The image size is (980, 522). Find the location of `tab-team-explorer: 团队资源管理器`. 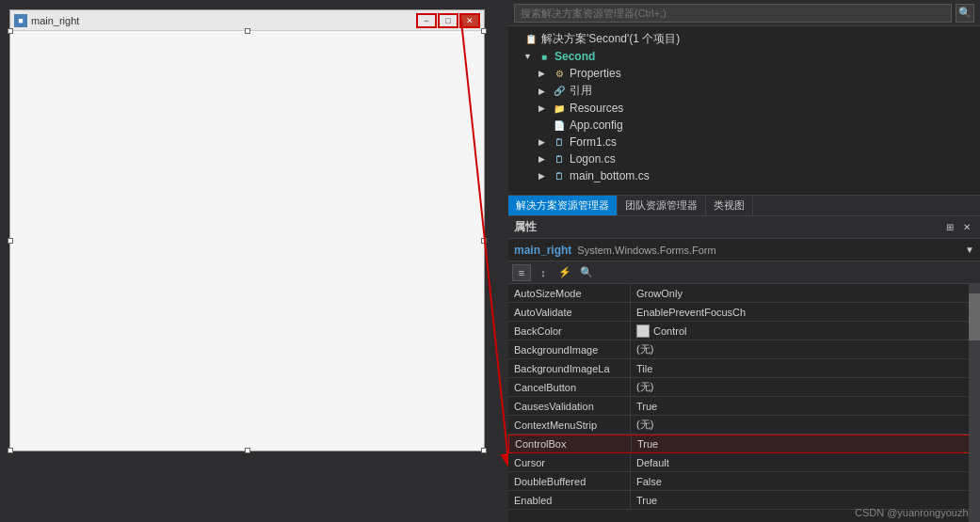

tab-team-explorer: 团队资源管理器 is located at coordinates (662, 205).